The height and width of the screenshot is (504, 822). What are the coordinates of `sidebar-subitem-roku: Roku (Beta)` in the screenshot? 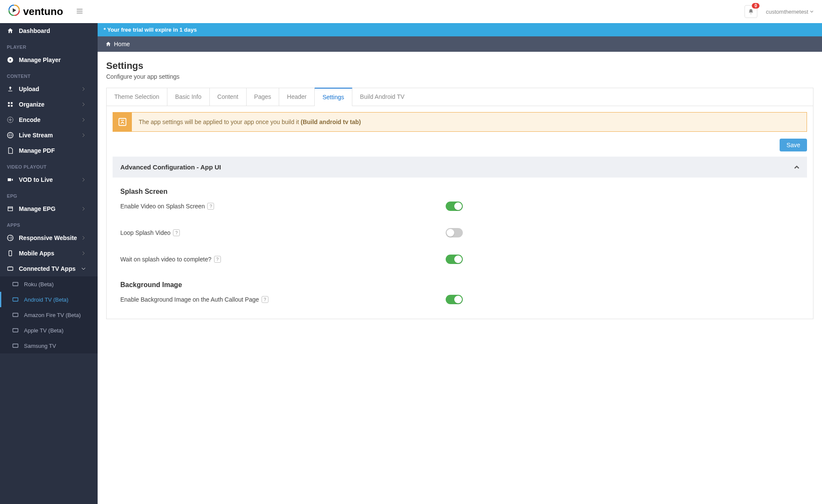 It's located at (49, 284).